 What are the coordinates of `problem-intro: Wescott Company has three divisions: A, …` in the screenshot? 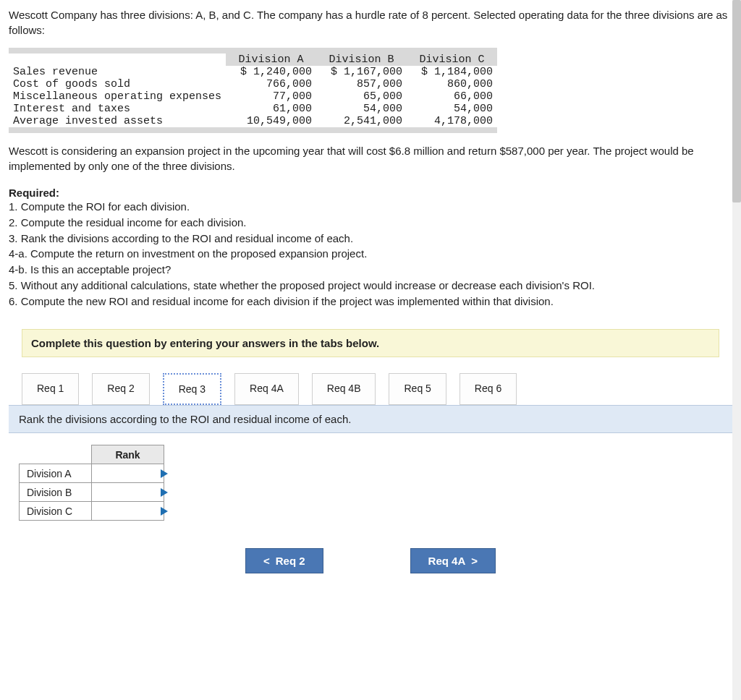 It's located at (370, 22).